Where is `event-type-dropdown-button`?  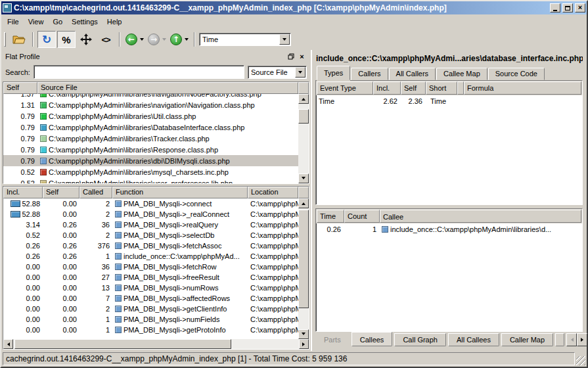 event-type-dropdown-button is located at coordinates (284, 39).